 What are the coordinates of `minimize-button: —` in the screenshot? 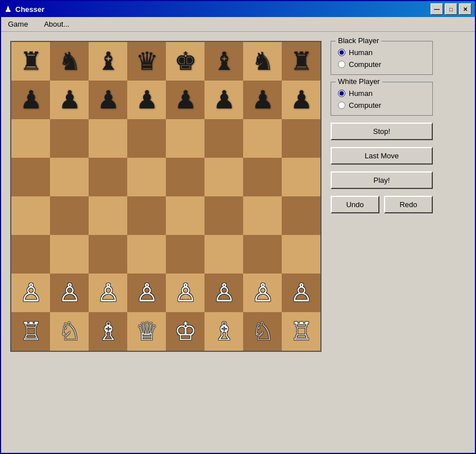 It's located at (437, 9).